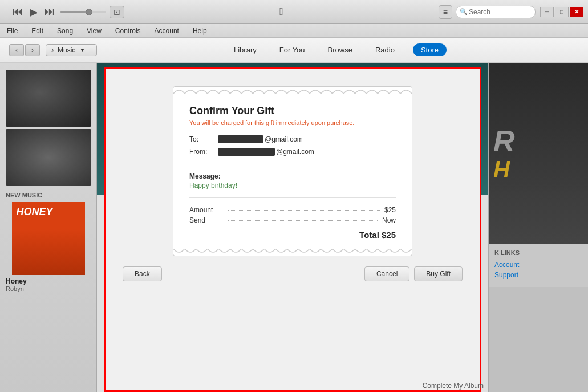 This screenshot has height=392, width=588. Describe the element at coordinates (538, 153) in the screenshot. I see `right-sidebar-dark: R H` at that location.